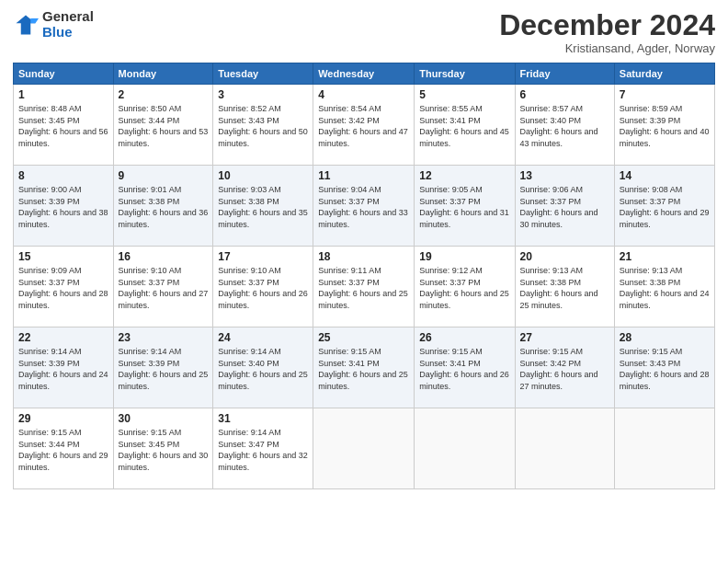 The image size is (728, 563). What do you see at coordinates (263, 419) in the screenshot?
I see `day-number: 31` at bounding box center [263, 419].